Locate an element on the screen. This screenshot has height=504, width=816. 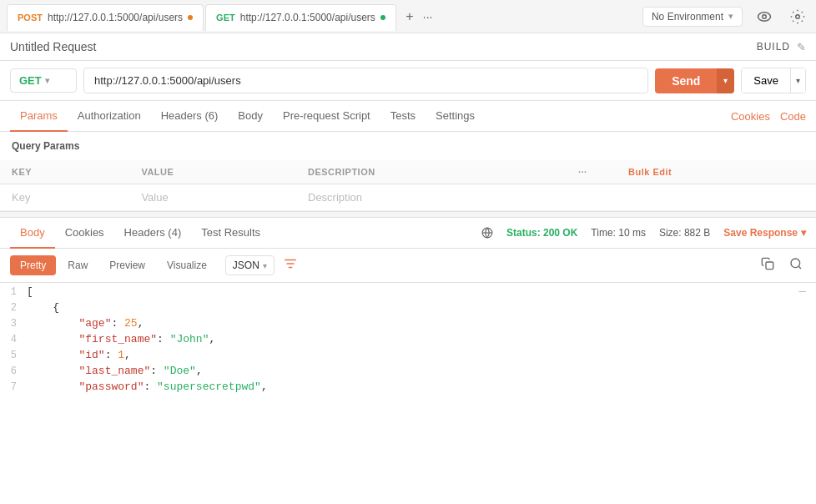
url-input is located at coordinates (365, 80).